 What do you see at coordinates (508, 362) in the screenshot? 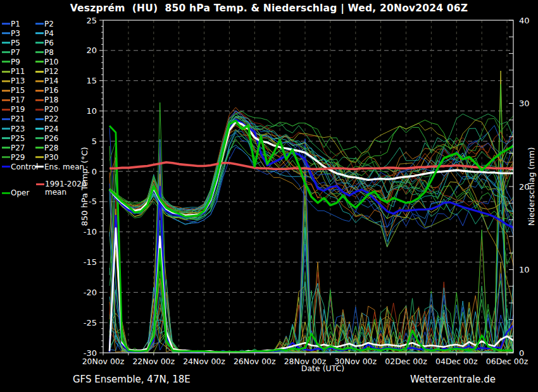
I see `svg-text: 06Dec 00z` at bounding box center [508, 362].